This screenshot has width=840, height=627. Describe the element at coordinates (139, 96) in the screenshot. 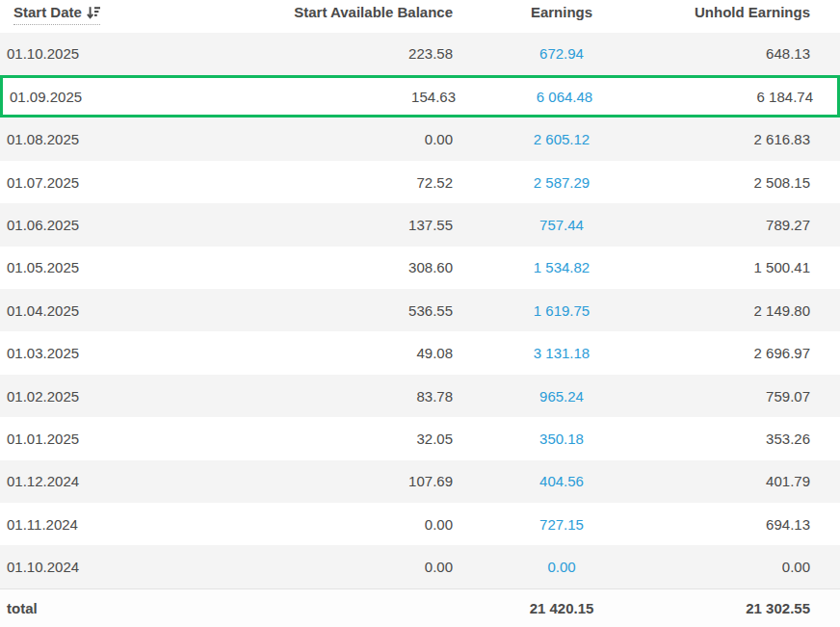

I see `cell-start-date: 01.09.2025` at that location.